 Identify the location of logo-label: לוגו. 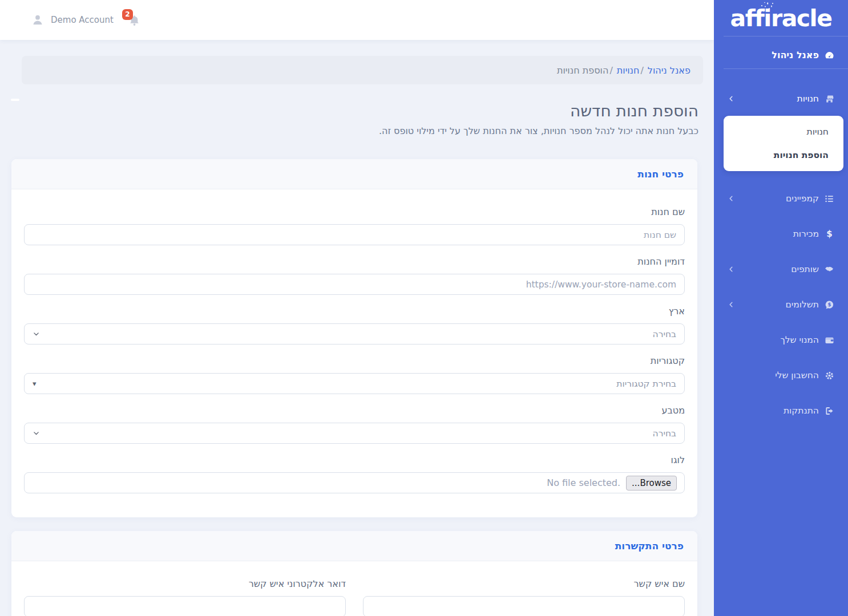
(354, 460).